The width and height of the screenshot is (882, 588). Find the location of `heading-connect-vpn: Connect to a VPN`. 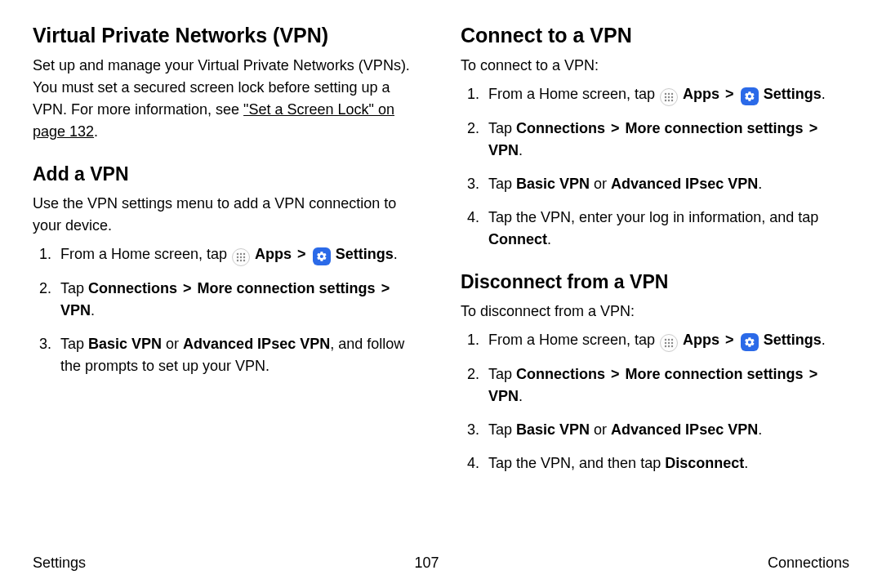

heading-connect-vpn: Connect to a VPN is located at coordinates (655, 36).